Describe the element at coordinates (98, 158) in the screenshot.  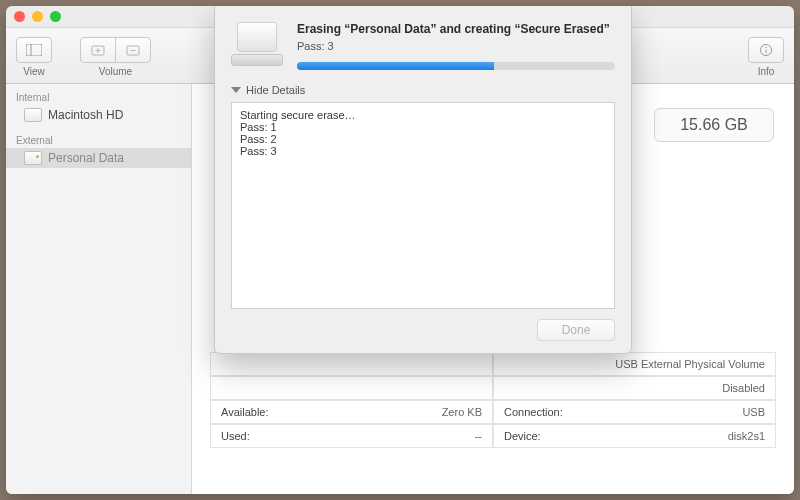
I see `sidebar-item-personal-data: Personal Data` at that location.